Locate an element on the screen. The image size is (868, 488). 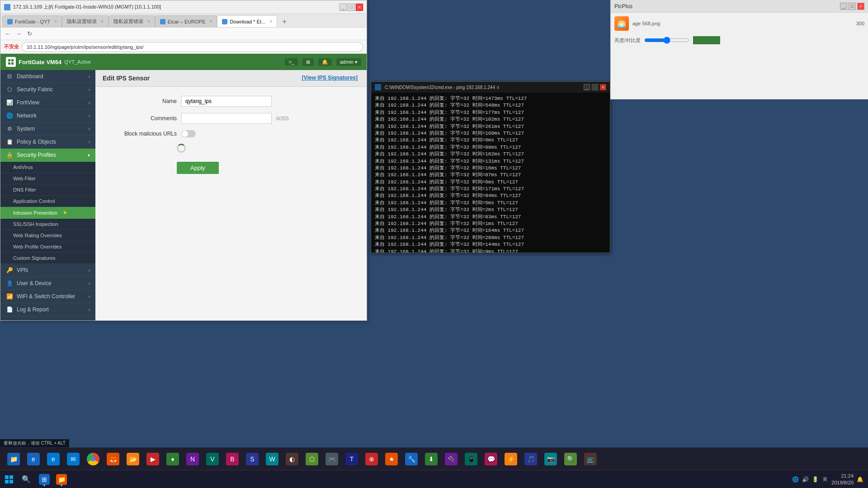
sidebar-item-custom-sig: Custom Signatures is located at coordinates (48, 258).